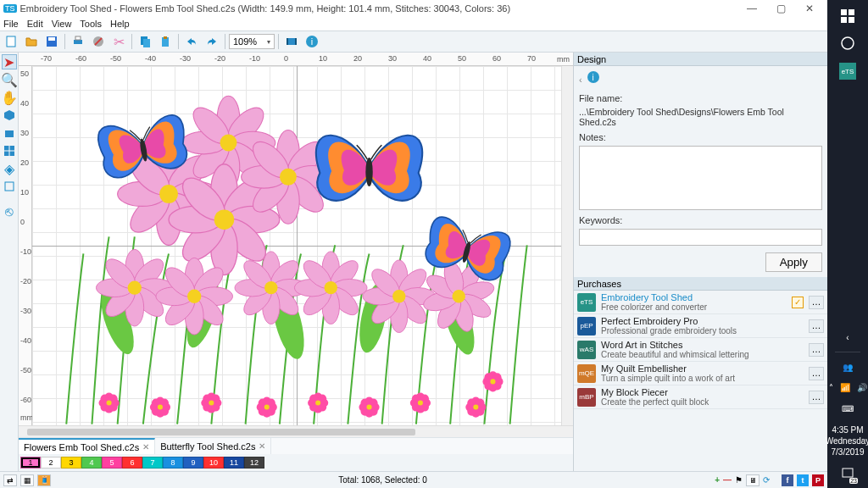 This screenshot has width=868, height=488. Describe the element at coordinates (753, 480) in the screenshot. I see `monitor-icon: 🖥` at that location.